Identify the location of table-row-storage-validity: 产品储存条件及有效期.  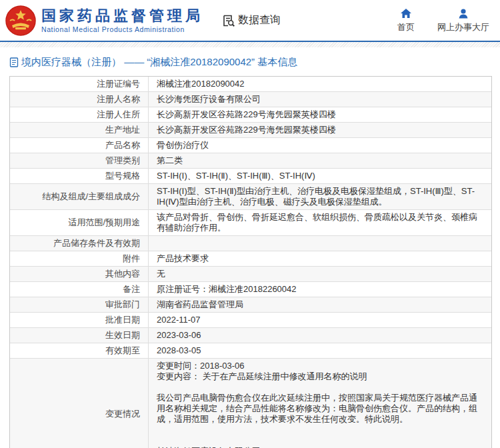
(251, 244).